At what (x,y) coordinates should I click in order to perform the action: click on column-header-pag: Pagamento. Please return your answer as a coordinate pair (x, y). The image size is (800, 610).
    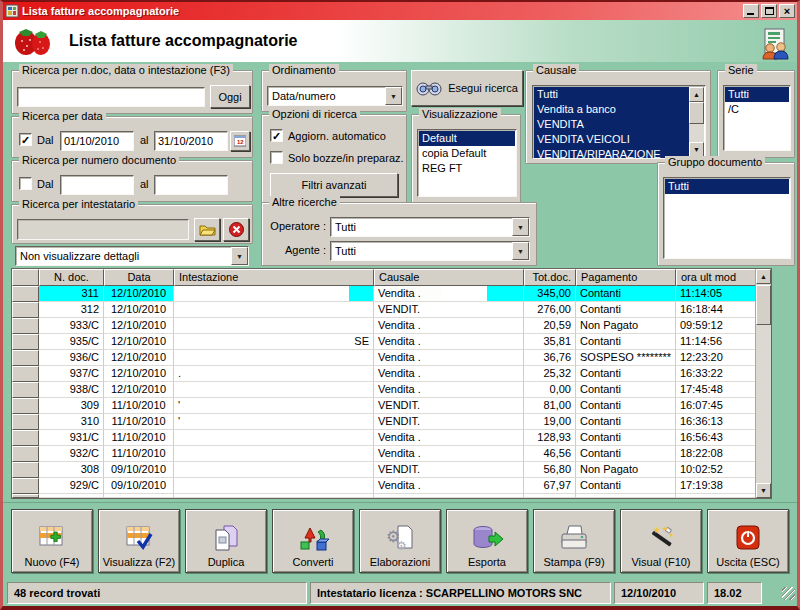
    Looking at the image, I should click on (626, 278).